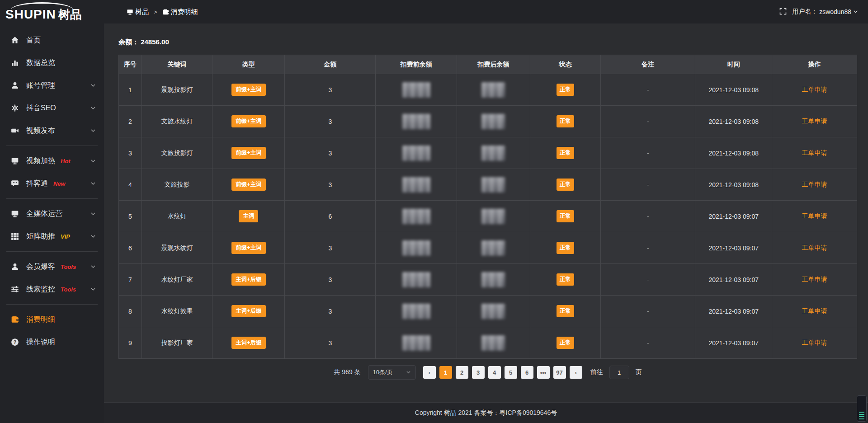  What do you see at coordinates (429, 372) in the screenshot?
I see `prev-page-button: ‹` at bounding box center [429, 372].